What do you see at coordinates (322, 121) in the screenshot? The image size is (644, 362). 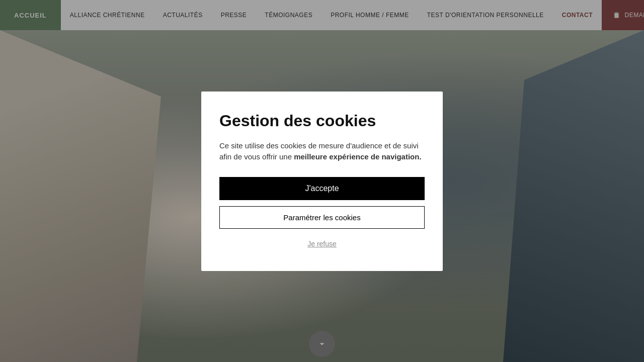 I see `cookie-modal-title: Gestion des cookies` at bounding box center [322, 121].